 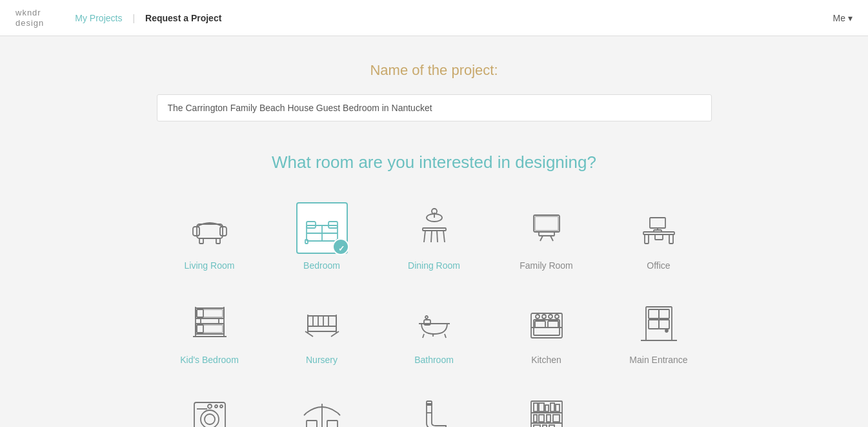 I want to click on project-name-label: Name of the project:, so click(x=434, y=70).